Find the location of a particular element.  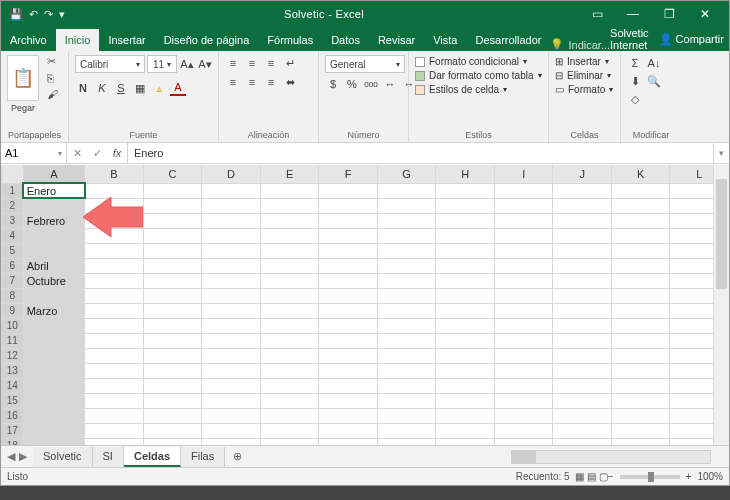

cell-D15 is located at coordinates (232, 400).